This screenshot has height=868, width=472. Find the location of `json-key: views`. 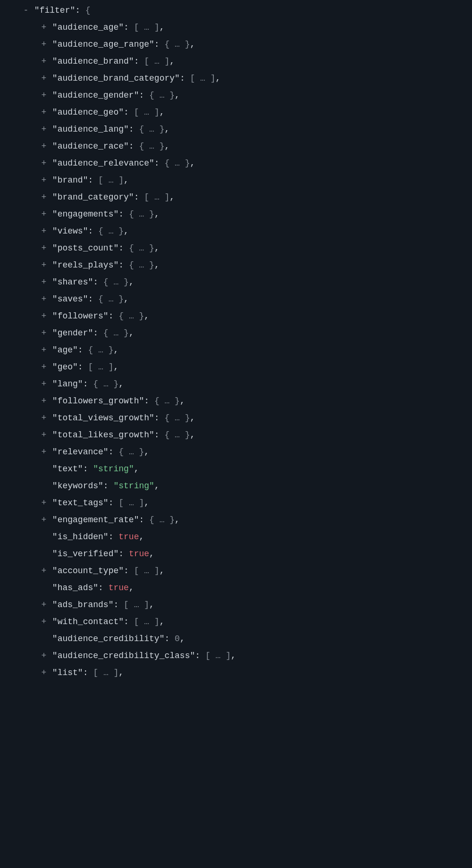

json-key: views is located at coordinates (70, 231).